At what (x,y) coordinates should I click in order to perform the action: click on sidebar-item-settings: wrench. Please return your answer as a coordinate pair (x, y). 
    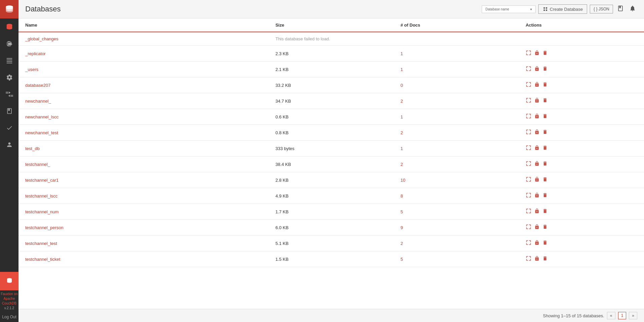
    Looking at the image, I should click on (9, 44).